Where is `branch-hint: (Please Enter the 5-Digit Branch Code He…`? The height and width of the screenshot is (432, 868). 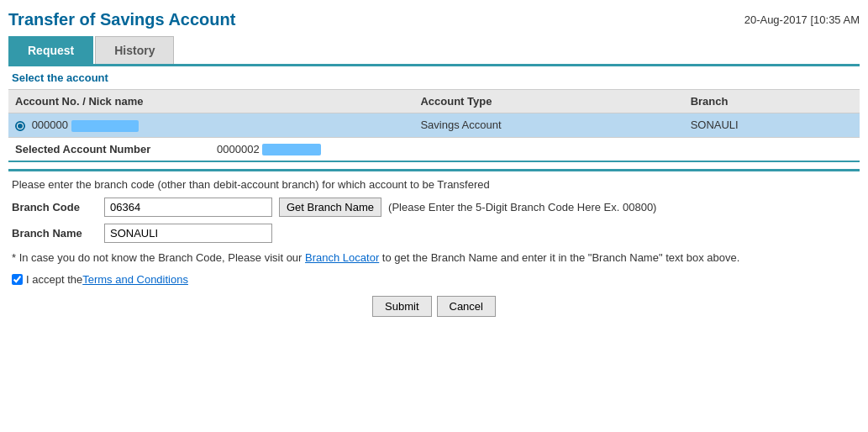 branch-hint: (Please Enter the 5-Digit Branch Code He… is located at coordinates (523, 207).